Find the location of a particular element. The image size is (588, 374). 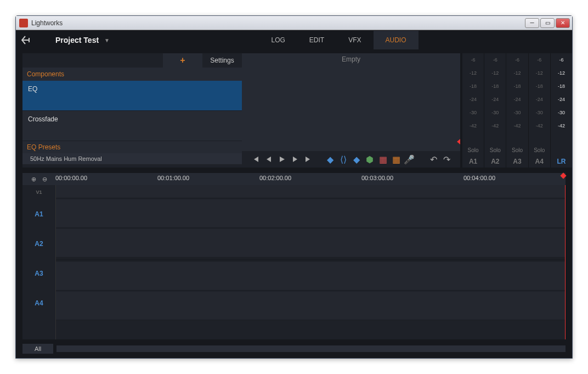

next-frame-icon is located at coordinates (295, 159).